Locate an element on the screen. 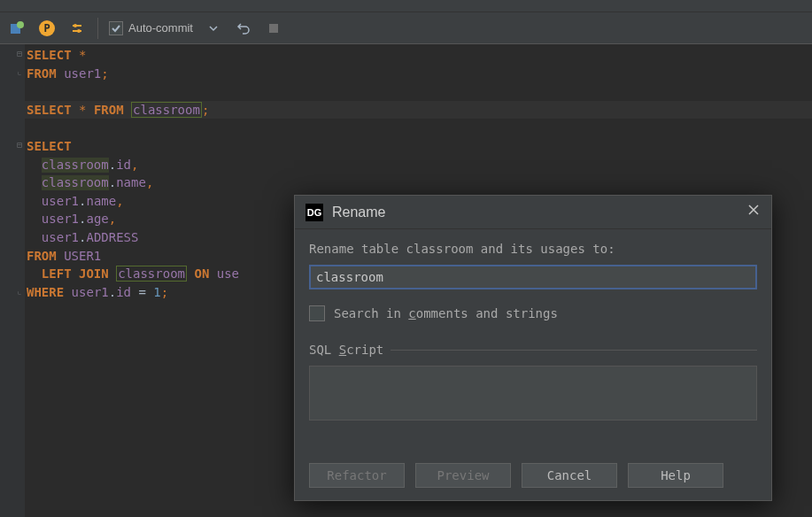 The image size is (812, 517). code-line: classroom.name, is located at coordinates (418, 182).